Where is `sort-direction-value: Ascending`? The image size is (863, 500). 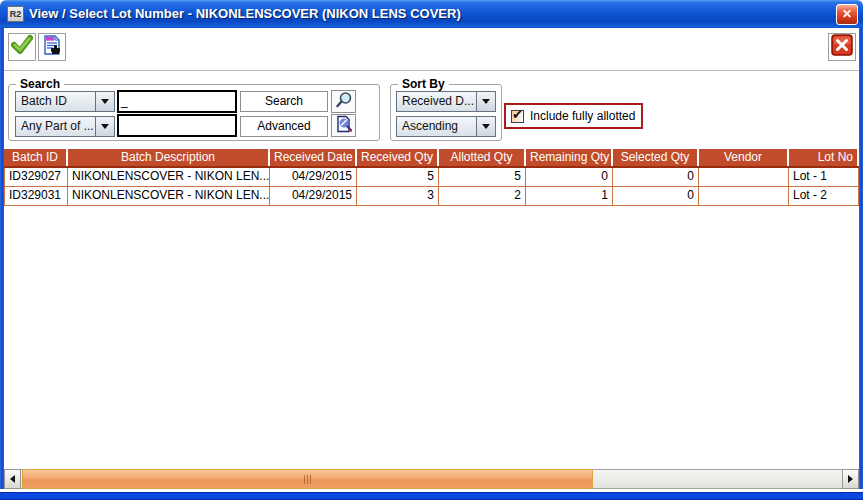
sort-direction-value: Ascending is located at coordinates (430, 126).